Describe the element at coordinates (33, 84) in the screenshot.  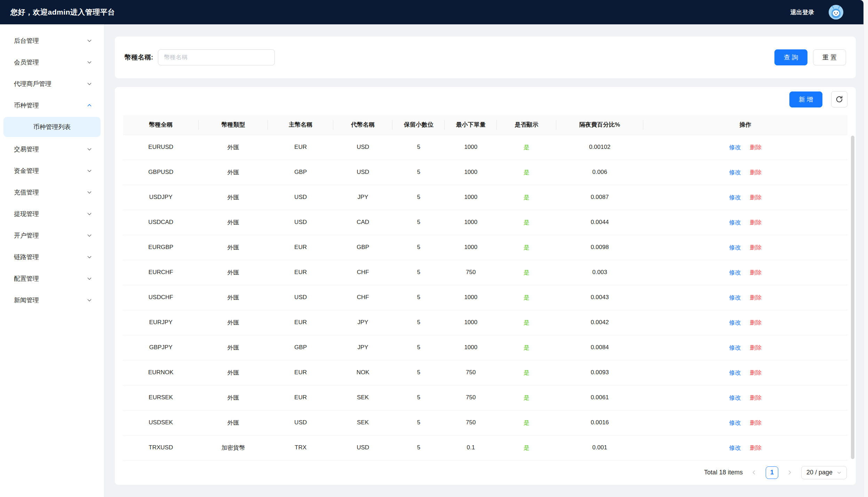
I see `sidebar-item-label: 代理商戶管理` at that location.